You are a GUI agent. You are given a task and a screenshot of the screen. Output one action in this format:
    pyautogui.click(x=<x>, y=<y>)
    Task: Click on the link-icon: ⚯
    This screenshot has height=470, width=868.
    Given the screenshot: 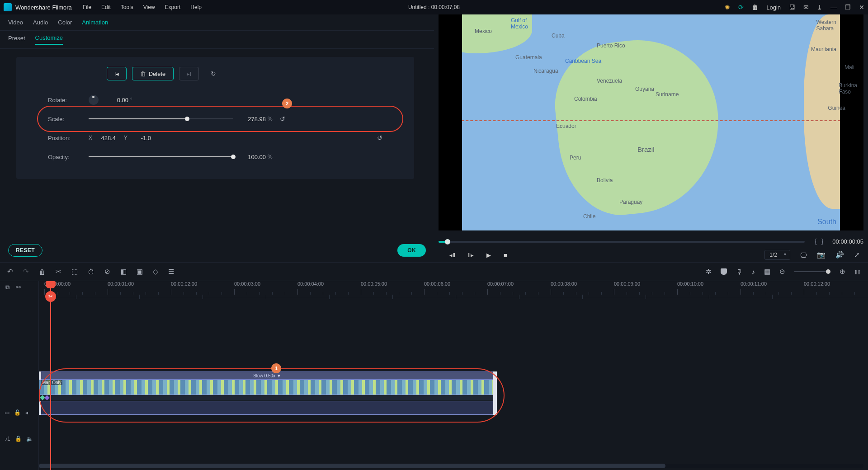 What is the action you would take?
    pyautogui.click(x=18, y=287)
    